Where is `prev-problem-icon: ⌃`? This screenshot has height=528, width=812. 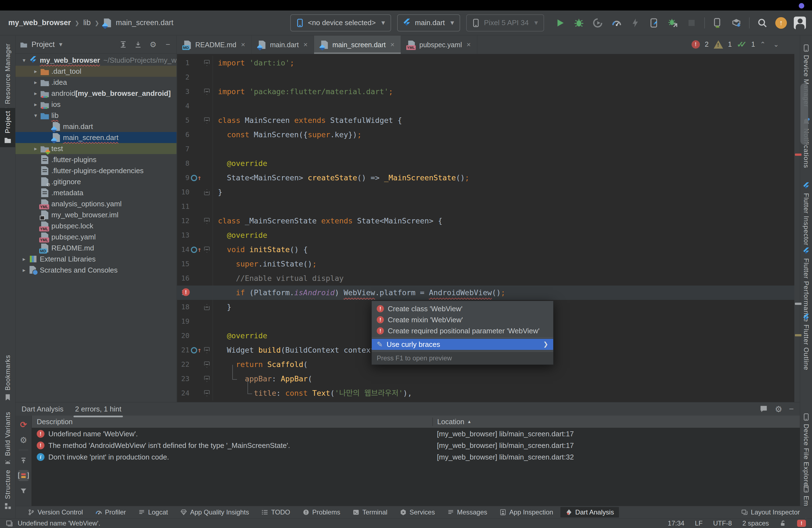
prev-problem-icon: ⌃ is located at coordinates (763, 44).